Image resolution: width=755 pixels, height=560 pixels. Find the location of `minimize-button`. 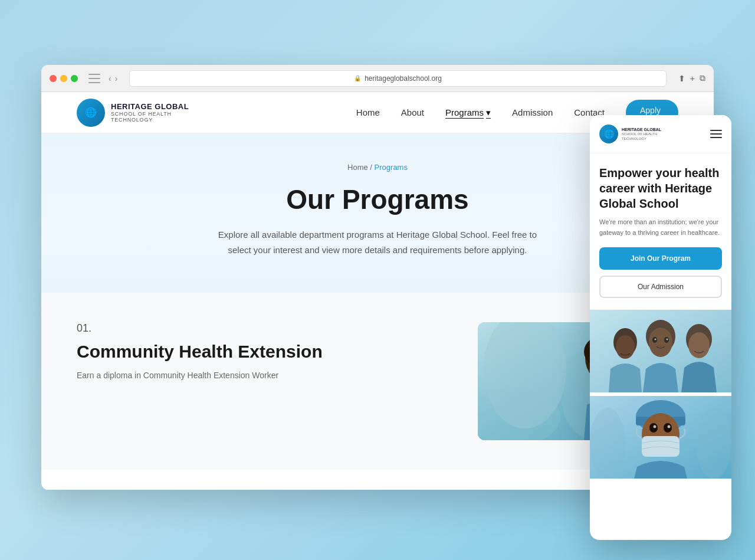

minimize-button is located at coordinates (64, 78).